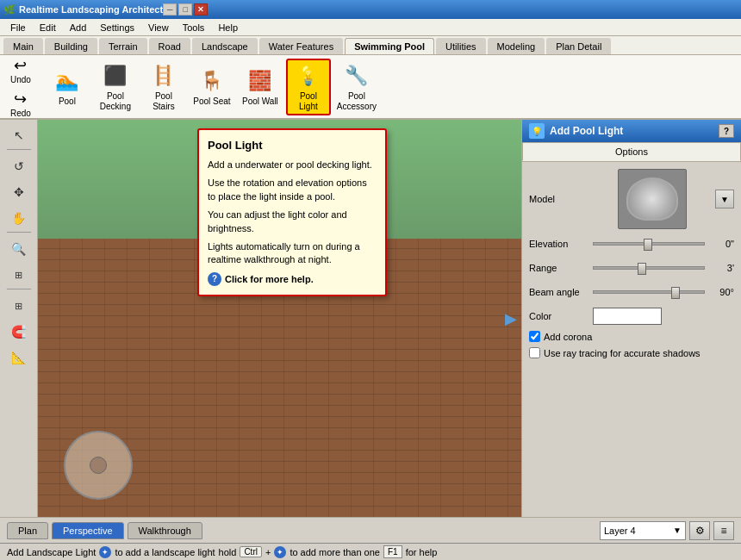 The width and height of the screenshot is (741, 560). Describe the element at coordinates (170, 9) in the screenshot. I see `minimize-button: ─` at that location.